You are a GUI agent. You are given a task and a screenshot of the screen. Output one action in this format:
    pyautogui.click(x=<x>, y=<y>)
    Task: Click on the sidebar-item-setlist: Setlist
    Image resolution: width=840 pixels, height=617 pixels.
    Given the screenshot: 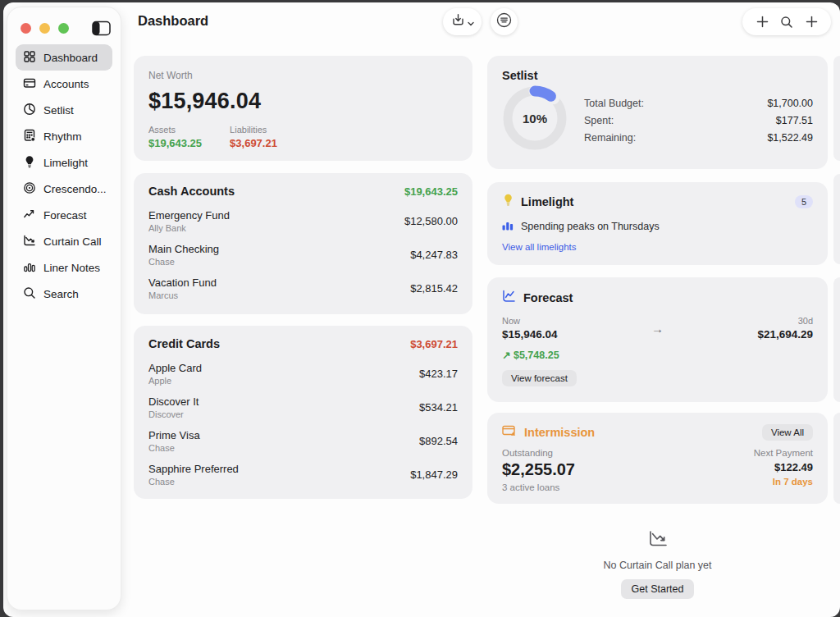 What is the action you would take?
    pyautogui.click(x=64, y=110)
    